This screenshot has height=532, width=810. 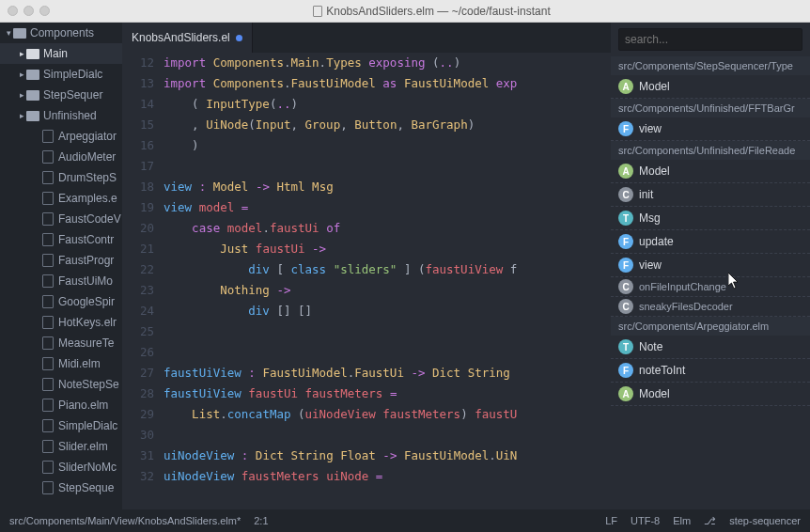 I want to click on tree-row: Midi.elm, so click(x=61, y=364).